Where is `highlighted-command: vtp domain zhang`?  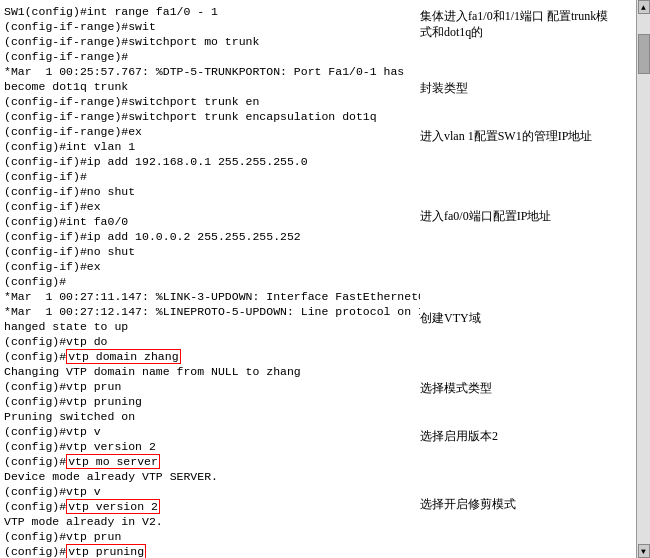
highlighted-command: vtp domain zhang is located at coordinates (123, 356).